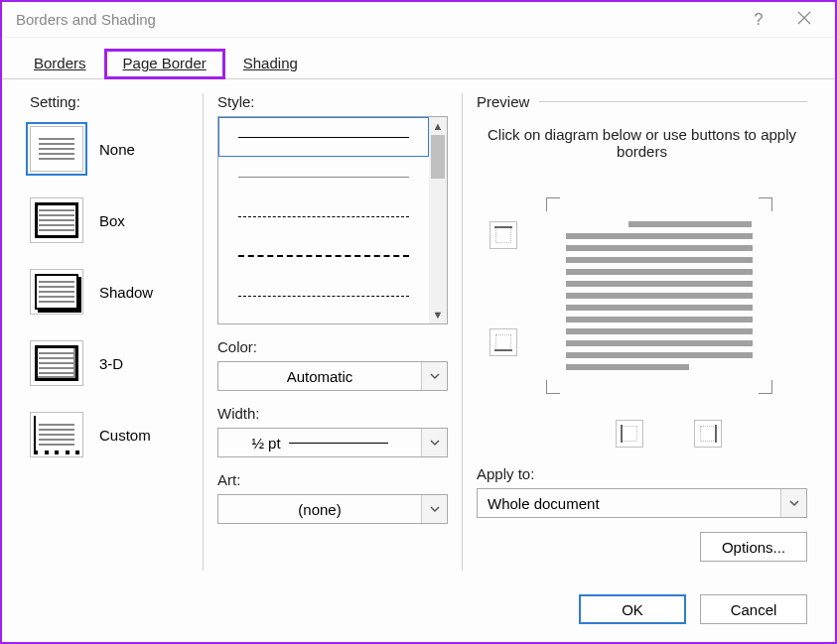  Describe the element at coordinates (270, 64) in the screenshot. I see `tab-shading: Shading` at that location.